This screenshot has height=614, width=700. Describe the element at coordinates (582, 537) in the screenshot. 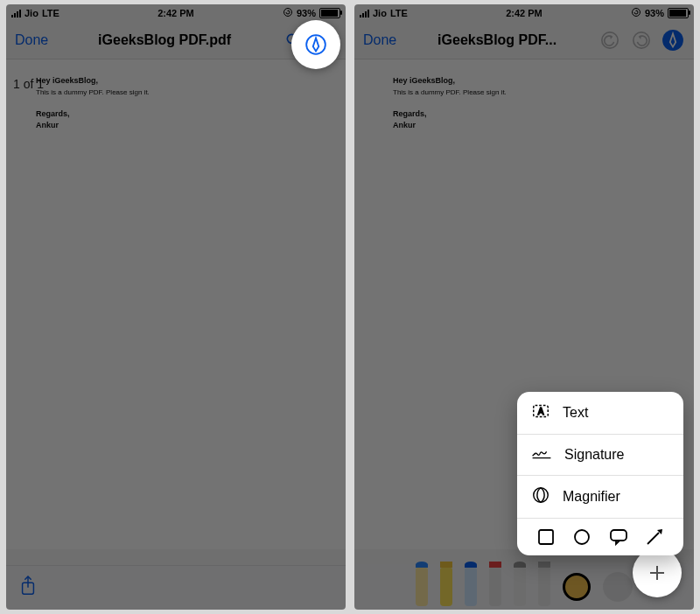

I see `circle-shape-icon` at that location.